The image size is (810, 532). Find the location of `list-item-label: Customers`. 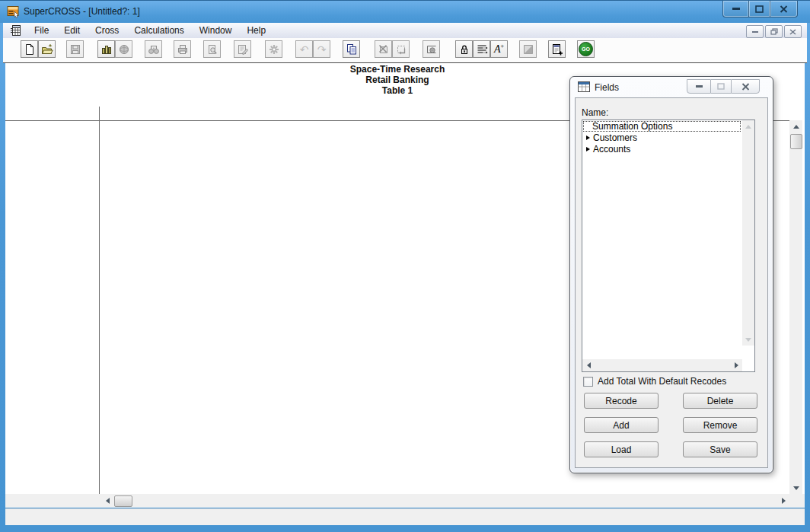

list-item-label: Customers is located at coordinates (615, 138).